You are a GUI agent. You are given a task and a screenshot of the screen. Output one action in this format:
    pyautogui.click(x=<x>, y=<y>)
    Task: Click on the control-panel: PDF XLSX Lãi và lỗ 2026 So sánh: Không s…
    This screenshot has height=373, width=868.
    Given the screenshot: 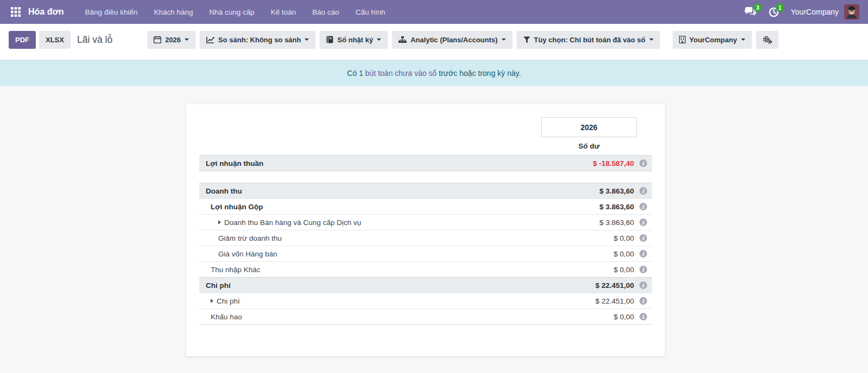 What is the action you would take?
    pyautogui.click(x=434, y=40)
    